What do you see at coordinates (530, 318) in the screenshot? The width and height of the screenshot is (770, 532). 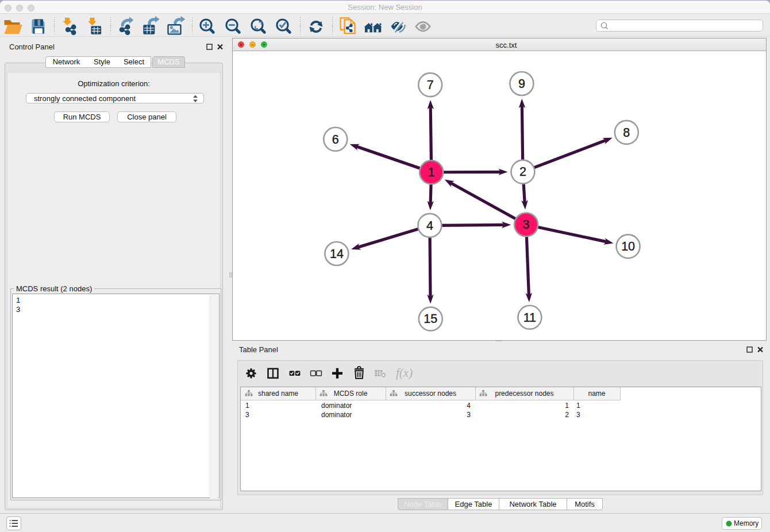 I see `svg-text: 11` at bounding box center [530, 318].